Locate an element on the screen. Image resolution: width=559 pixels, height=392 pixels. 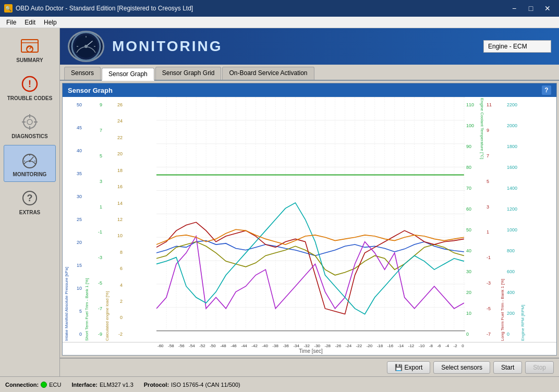
export-icon: 💾 is located at coordinates (398, 368).